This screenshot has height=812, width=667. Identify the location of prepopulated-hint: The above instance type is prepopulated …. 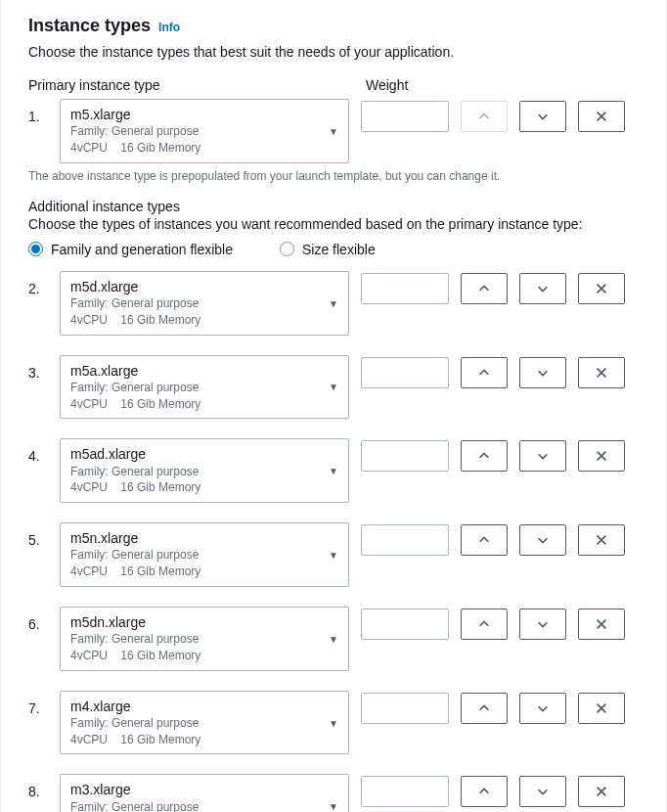
(334, 176).